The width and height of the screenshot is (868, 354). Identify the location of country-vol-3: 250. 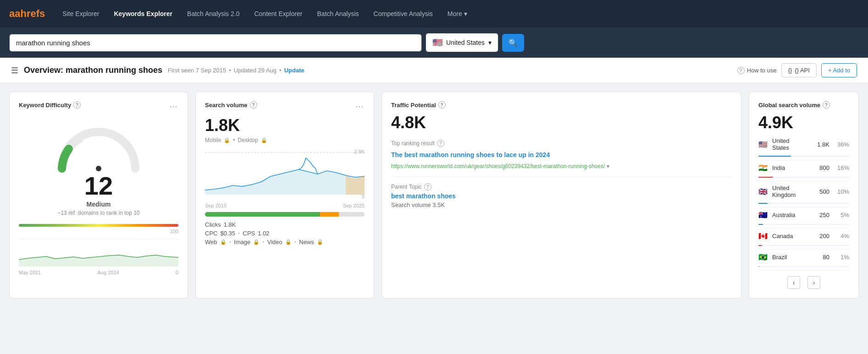
(820, 215).